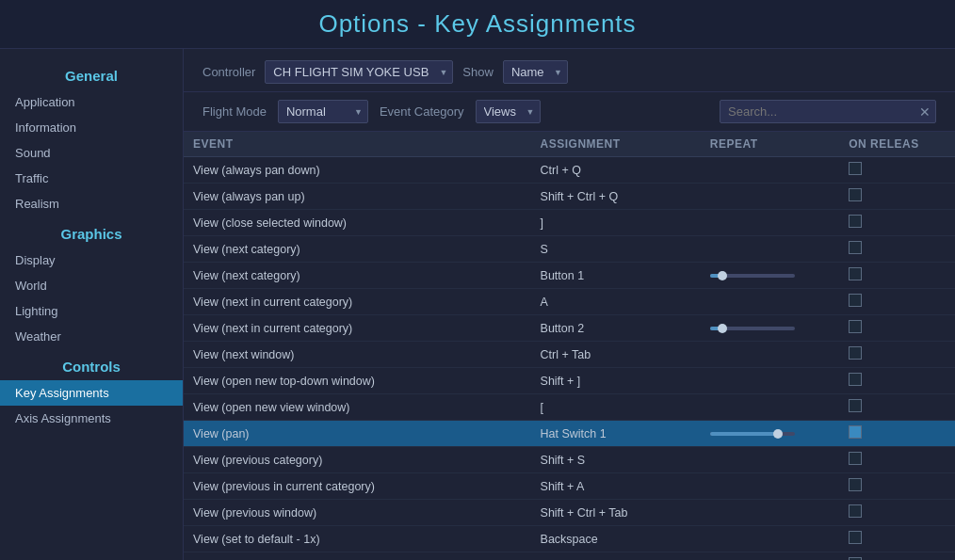  Describe the element at coordinates (359, 72) in the screenshot. I see `controller-select: CH FLIGHT SIM YOKE USB` at that location.